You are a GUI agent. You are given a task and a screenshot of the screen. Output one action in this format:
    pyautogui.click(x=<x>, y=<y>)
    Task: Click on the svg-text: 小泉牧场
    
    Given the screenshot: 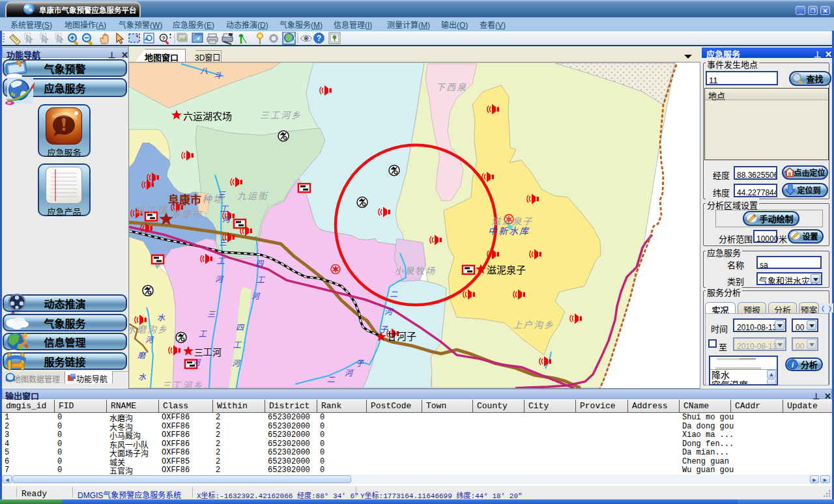 What is the action you would take?
    pyautogui.click(x=415, y=270)
    